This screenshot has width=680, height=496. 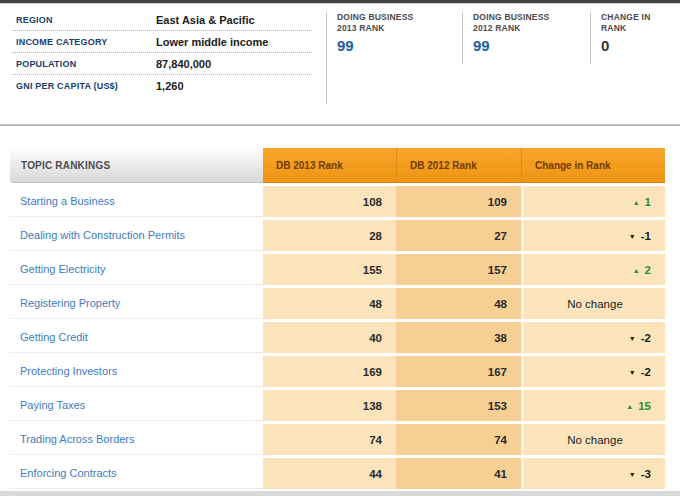 I want to click on profile-row-population: POPULATION 87,840,000, so click(x=162, y=64).